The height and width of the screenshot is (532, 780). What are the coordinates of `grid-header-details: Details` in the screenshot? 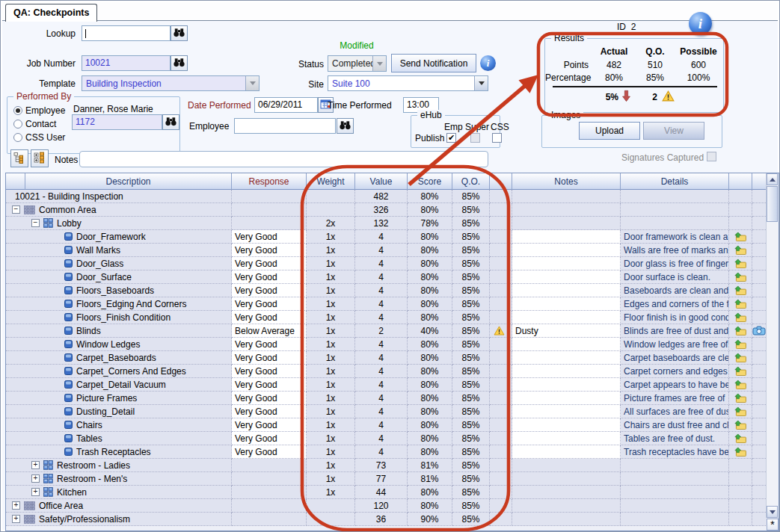 It's located at (675, 182).